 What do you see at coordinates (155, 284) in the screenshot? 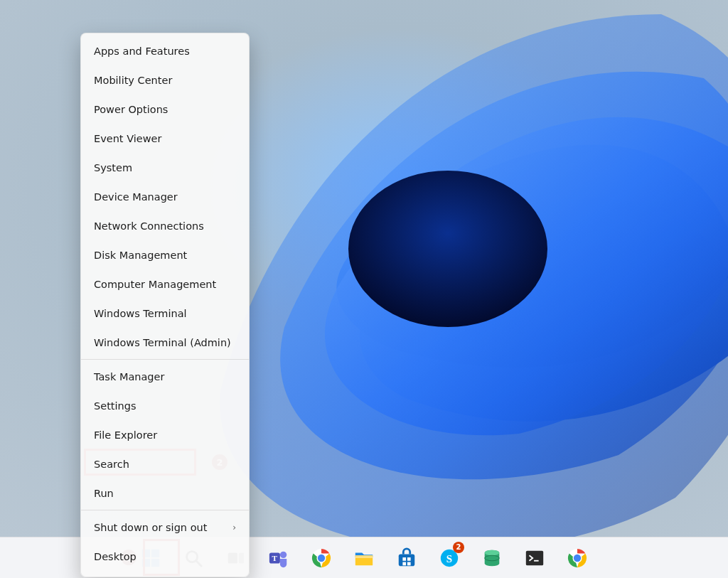
I see `ctx-item-label: Computer Management` at bounding box center [155, 284].